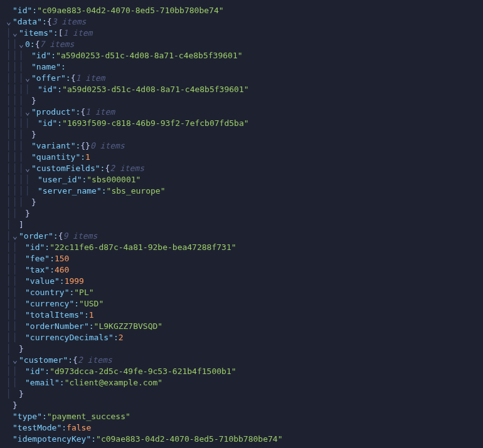 This screenshot has width=483, height=448. What do you see at coordinates (28, 21) in the screenshot?
I see `key-data: data` at bounding box center [28, 21].